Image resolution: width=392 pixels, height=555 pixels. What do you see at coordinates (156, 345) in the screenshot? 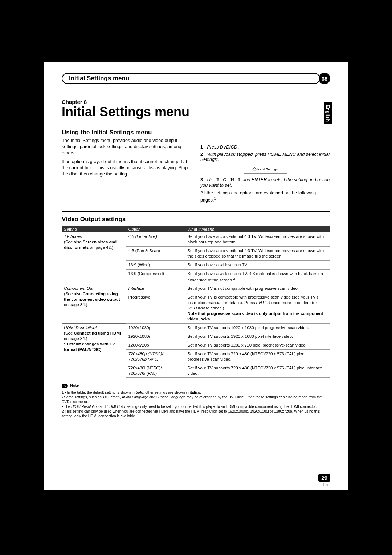
I see `option-cell: 1280x720p` at bounding box center [156, 345].